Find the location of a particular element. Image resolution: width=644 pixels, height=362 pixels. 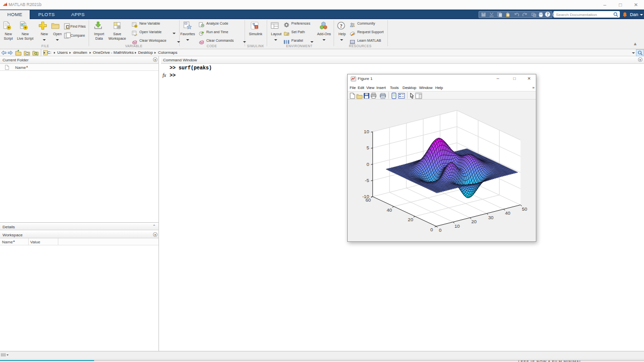

svg-text: -10 is located at coordinates (366, 196).